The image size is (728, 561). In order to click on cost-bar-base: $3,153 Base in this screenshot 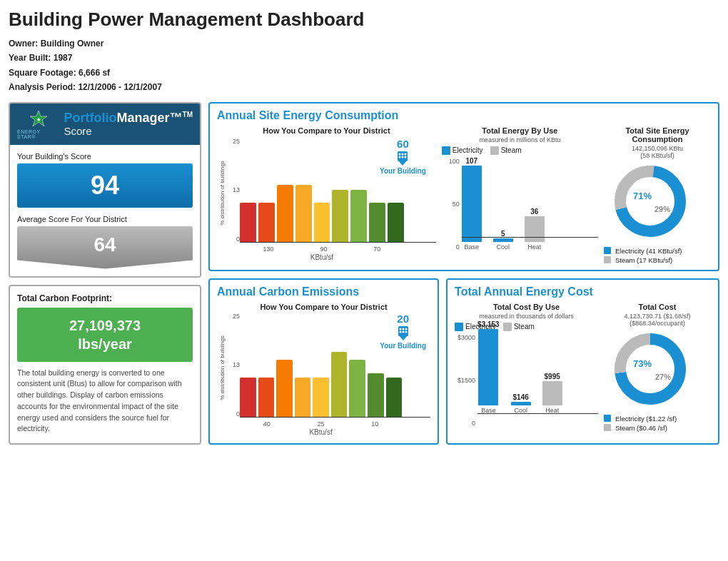, I will do `click(488, 367)`.